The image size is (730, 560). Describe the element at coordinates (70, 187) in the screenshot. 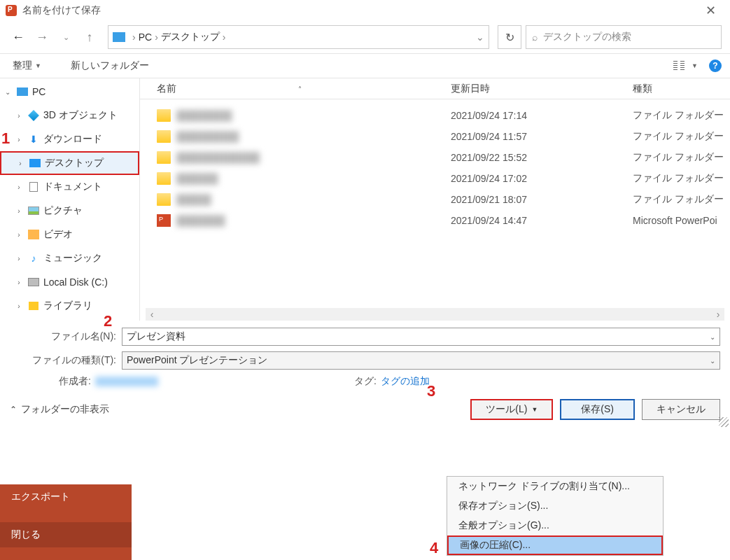

I see `tree-item-documents: › ドキュメント` at that location.